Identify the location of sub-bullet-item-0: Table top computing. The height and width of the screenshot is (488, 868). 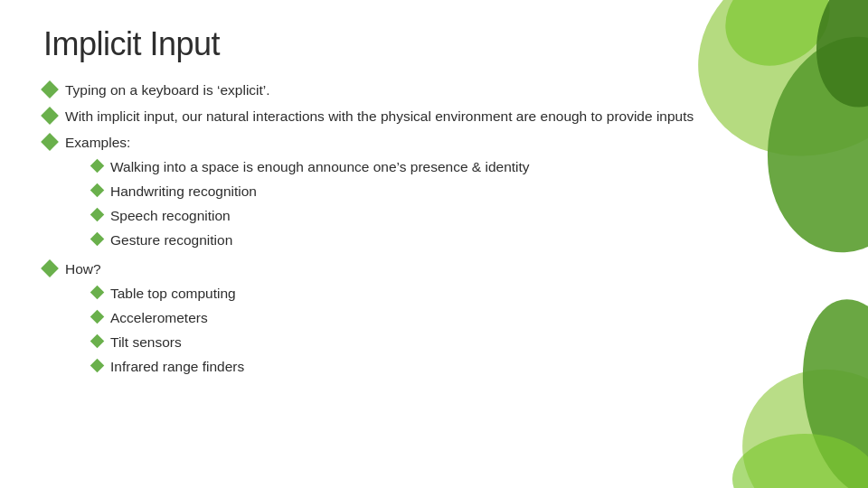
(458, 294).